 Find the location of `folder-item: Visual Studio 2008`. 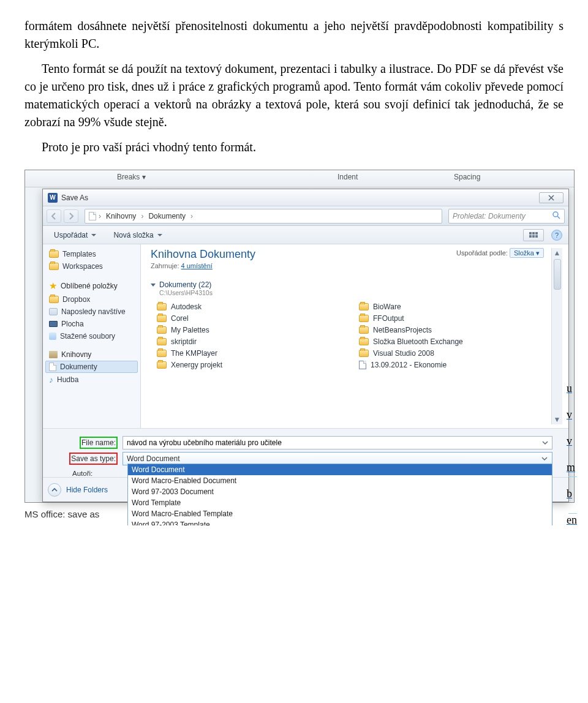

folder-item: Visual Studio 2008 is located at coordinates (455, 353).